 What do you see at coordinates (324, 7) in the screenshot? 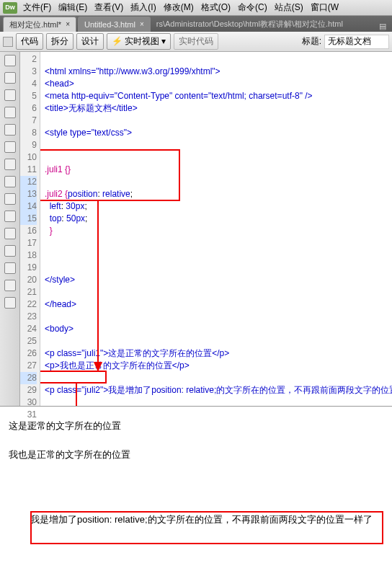
I see `menu-window: 窗口(W` at bounding box center [324, 7].